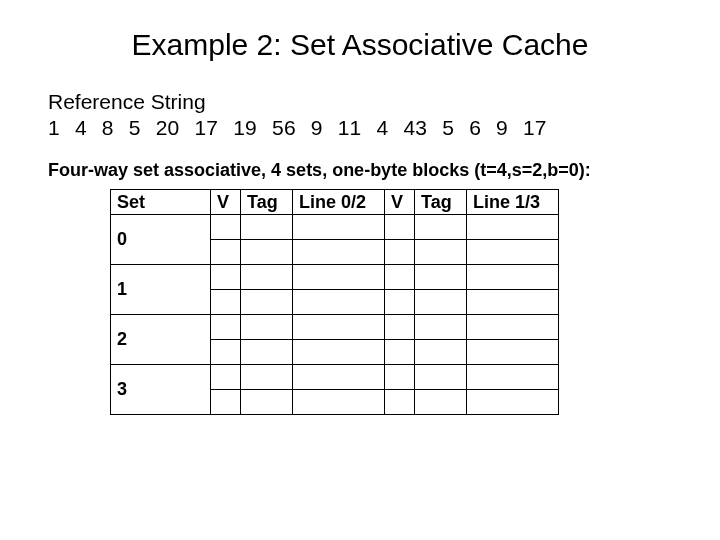 The width and height of the screenshot is (720, 540). I want to click on cache-description: Four-way set associative, 4 sets, one-by…, so click(360, 170).